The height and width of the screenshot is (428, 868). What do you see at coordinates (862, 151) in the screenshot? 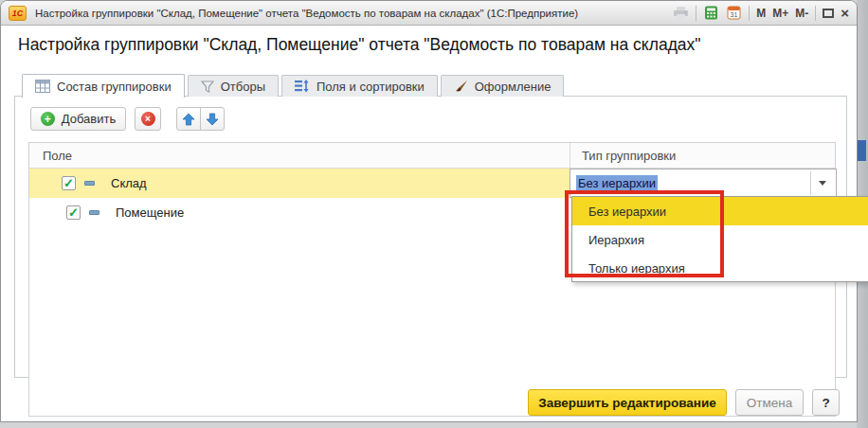
I see `background-blue-fragment` at bounding box center [862, 151].